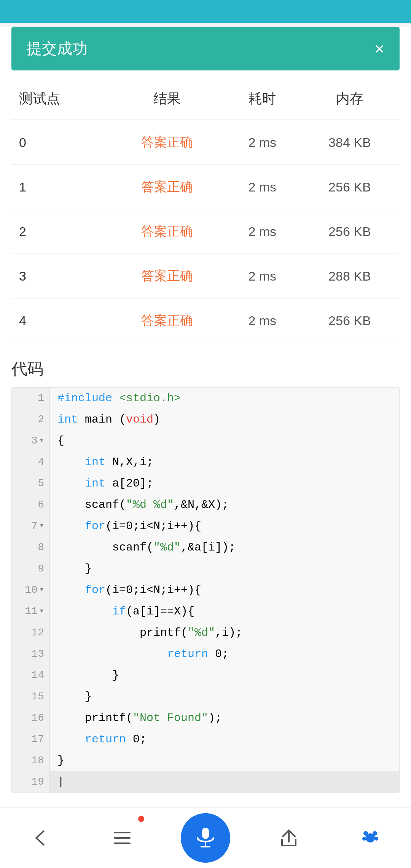 The height and width of the screenshot is (868, 411). What do you see at coordinates (225, 526) in the screenshot?
I see `line-content-7: for(i=0;i<N;i++){` at bounding box center [225, 526].